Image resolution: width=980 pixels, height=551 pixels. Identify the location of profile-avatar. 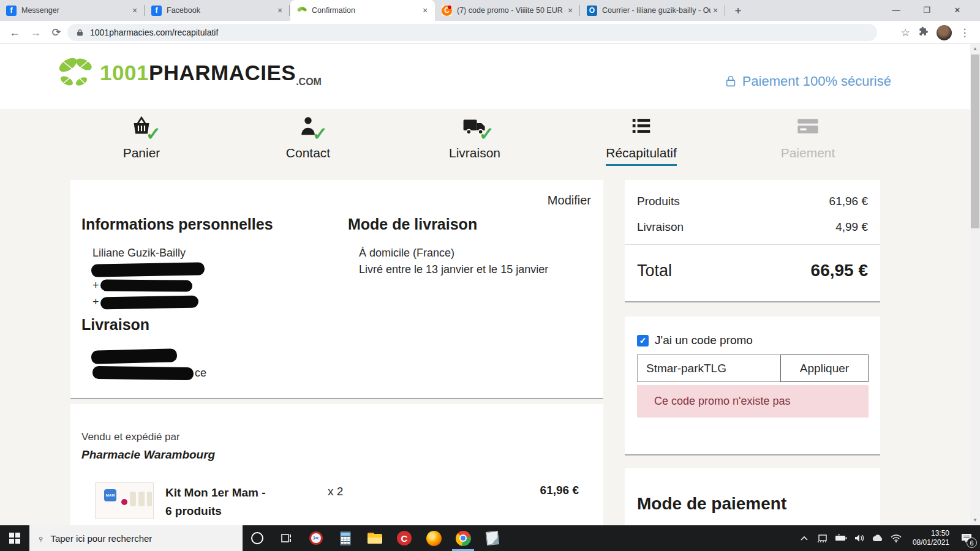
(944, 33).